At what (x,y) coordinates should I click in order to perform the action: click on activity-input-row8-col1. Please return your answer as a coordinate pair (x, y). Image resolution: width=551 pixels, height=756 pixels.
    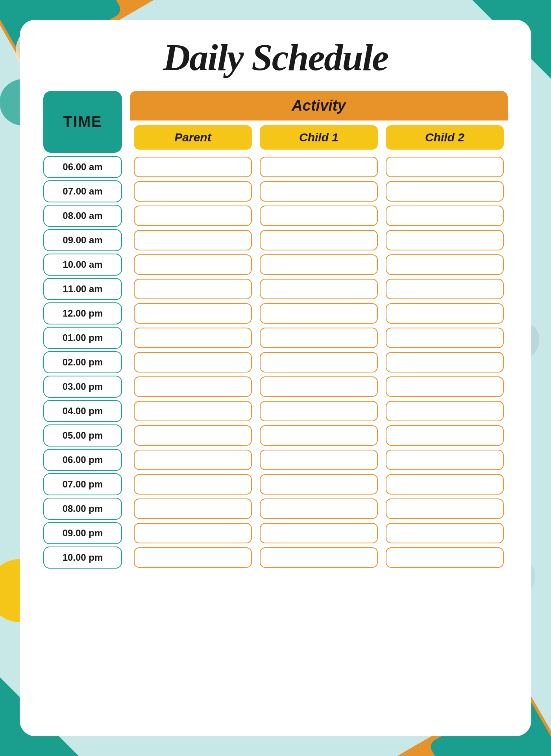
    Looking at the image, I should click on (319, 362).